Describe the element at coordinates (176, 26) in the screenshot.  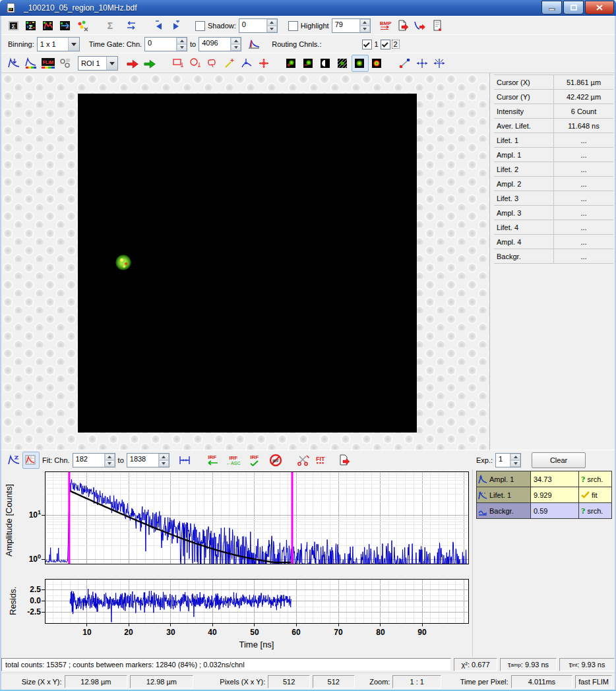
I see `next-frame-icon` at that location.